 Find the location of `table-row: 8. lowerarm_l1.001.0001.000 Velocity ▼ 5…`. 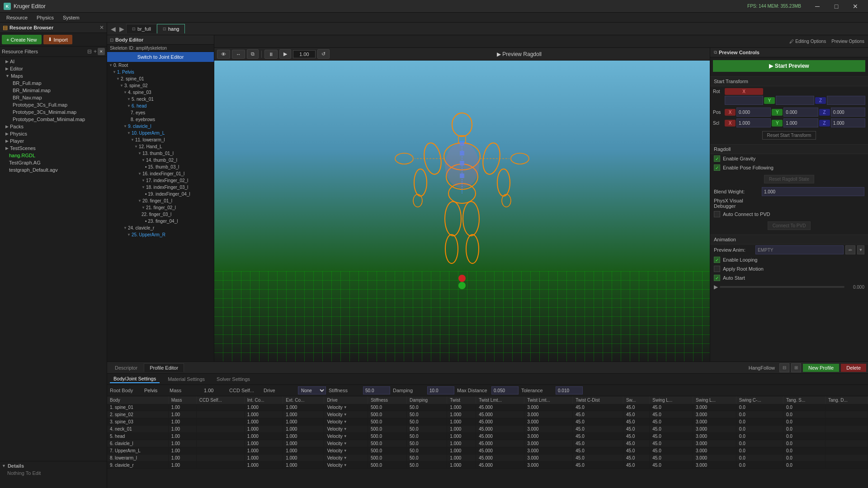

table-row: 8. lowerarm_l1.001.0001.000 Velocity ▼ 5… is located at coordinates (487, 458).